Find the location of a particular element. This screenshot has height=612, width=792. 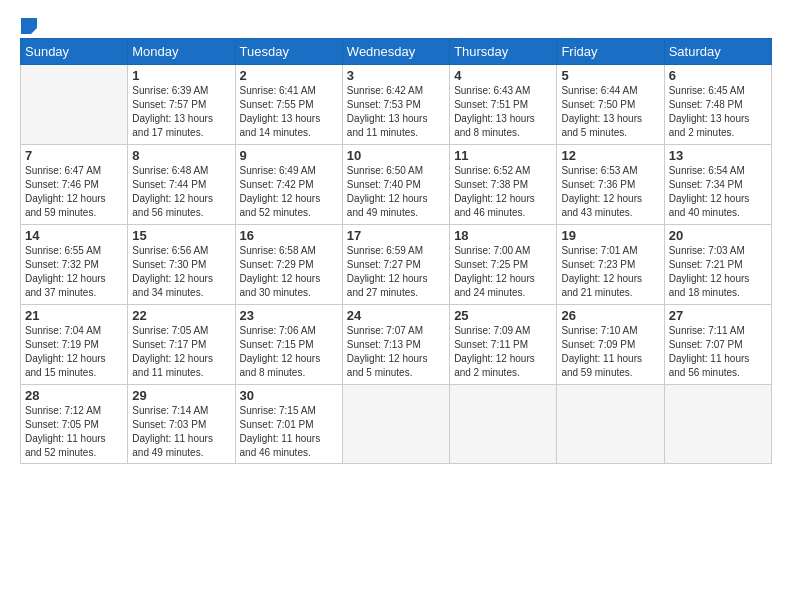

day-info: Sunrise: 7:03 AM Sunset: 7:21 PM Dayligh… is located at coordinates (718, 272).